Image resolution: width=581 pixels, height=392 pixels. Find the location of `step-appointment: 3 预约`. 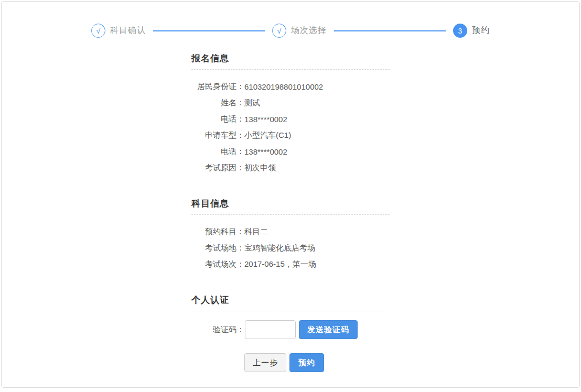

step-appointment: 3 预约 is located at coordinates (471, 30).